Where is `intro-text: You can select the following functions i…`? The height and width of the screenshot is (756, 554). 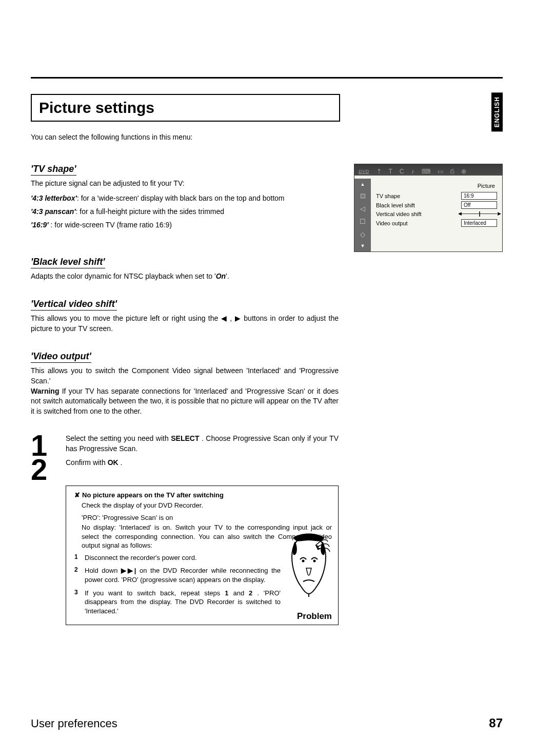
intro-text: You can select the following functions i… is located at coordinates (267, 137).